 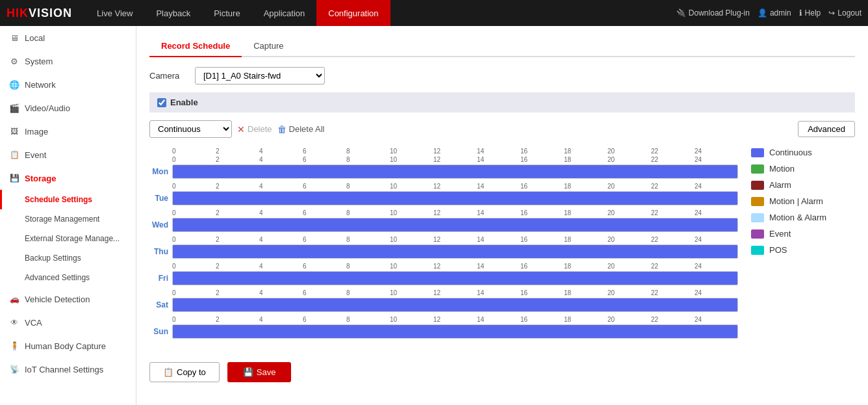 What do you see at coordinates (68, 200) in the screenshot?
I see `sidebar-sub-schedule-settings: Schedule Settings` at bounding box center [68, 200].